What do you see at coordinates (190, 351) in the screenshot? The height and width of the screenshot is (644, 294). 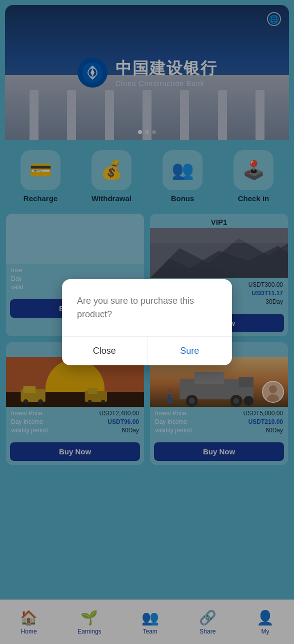 I see `modal-sure-button: Sure` at bounding box center [190, 351].